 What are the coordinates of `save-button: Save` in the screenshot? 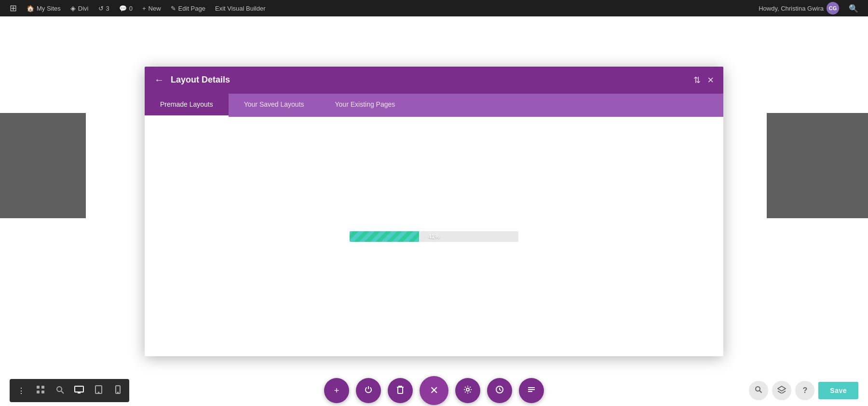 It's located at (838, 391).